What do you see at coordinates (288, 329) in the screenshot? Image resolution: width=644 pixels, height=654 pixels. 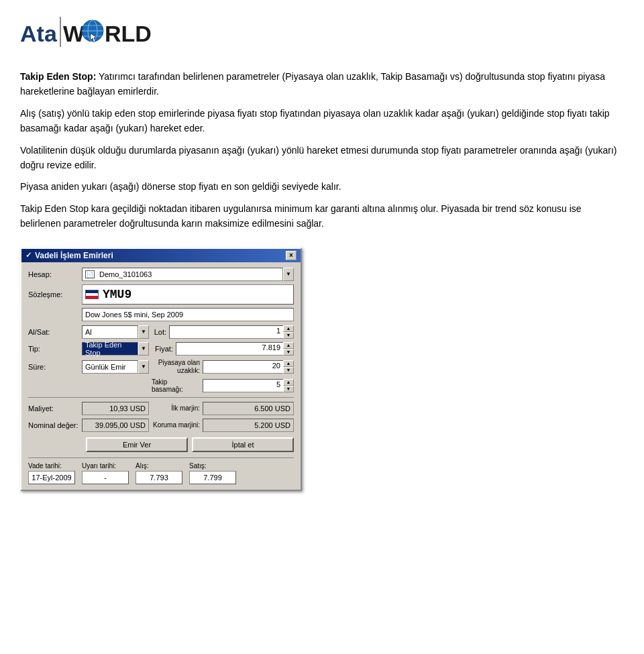 I see `lot-spin-up: ▲` at bounding box center [288, 329].